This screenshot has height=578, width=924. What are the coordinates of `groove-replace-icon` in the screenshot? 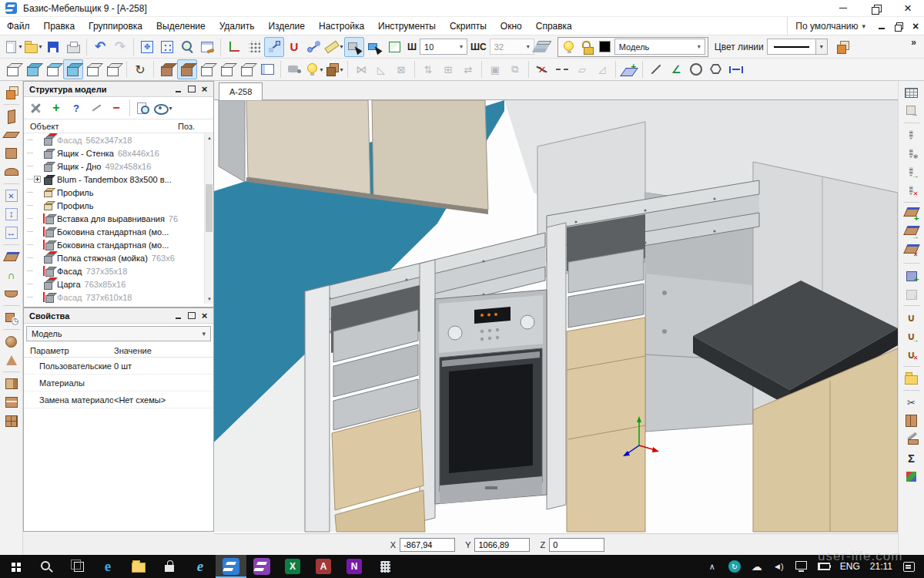 It's located at (912, 336).